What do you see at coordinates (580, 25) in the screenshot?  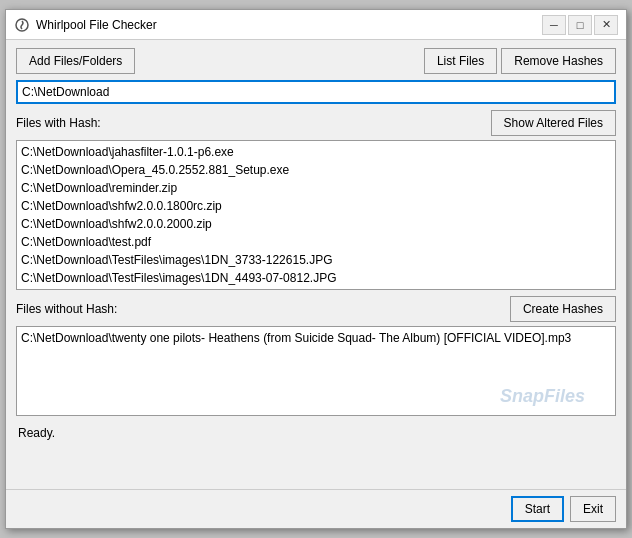 I see `maximize-button: □` at bounding box center [580, 25].